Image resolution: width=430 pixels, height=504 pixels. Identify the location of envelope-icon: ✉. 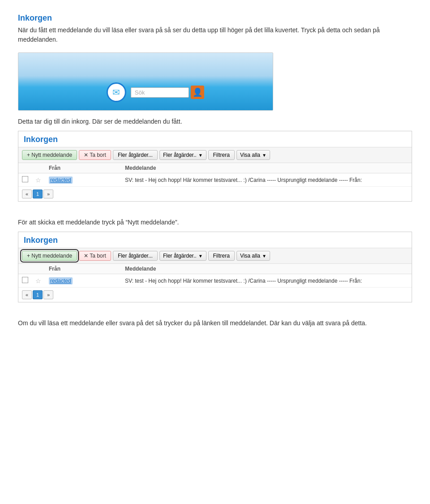
(116, 92).